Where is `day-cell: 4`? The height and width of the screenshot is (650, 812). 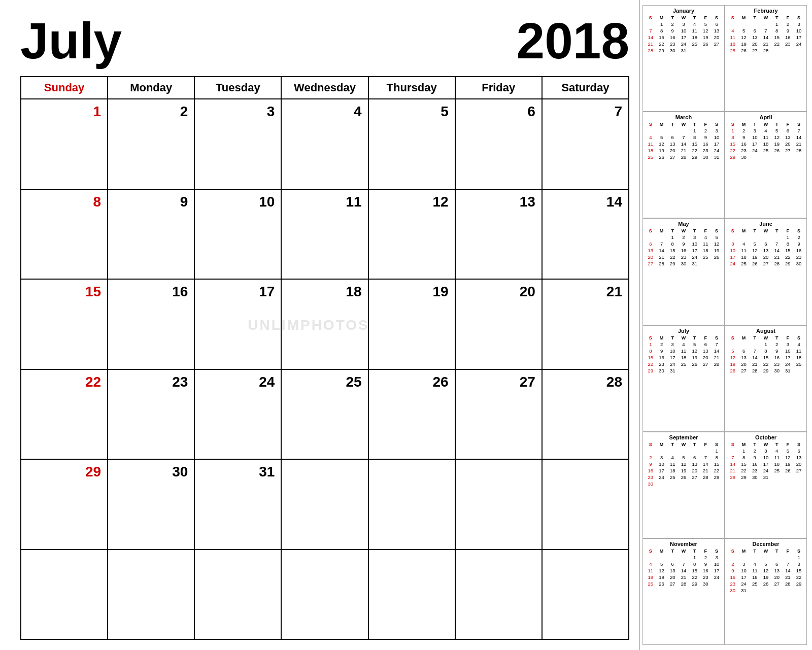
day-cell: 4 is located at coordinates (325, 144).